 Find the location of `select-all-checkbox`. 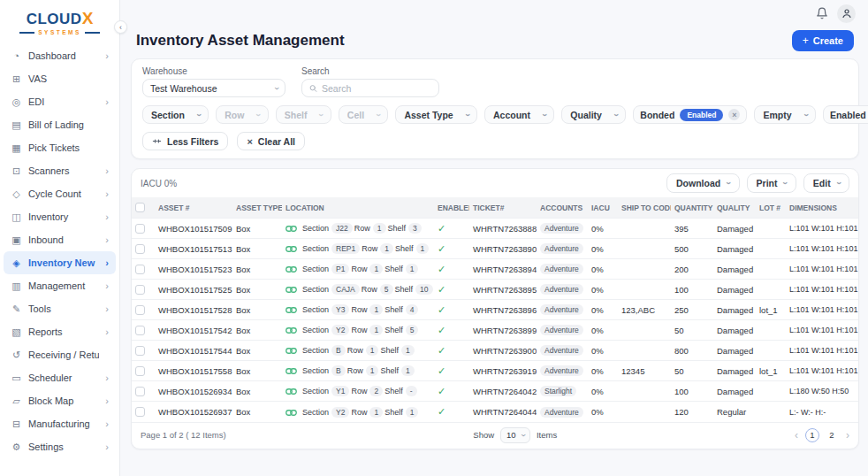

select-all-checkbox is located at coordinates (140, 207).